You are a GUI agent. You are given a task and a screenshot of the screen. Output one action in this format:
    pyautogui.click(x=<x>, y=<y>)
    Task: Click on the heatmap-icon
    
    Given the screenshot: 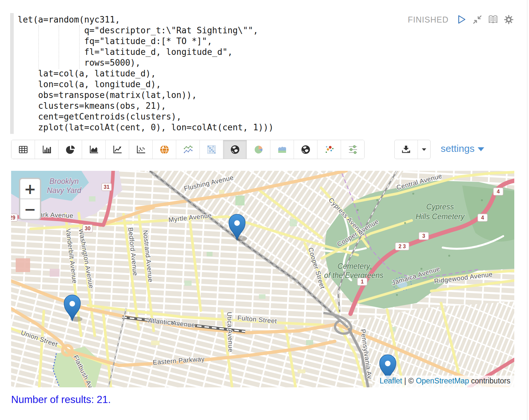 What is the action you would take?
    pyautogui.click(x=212, y=150)
    